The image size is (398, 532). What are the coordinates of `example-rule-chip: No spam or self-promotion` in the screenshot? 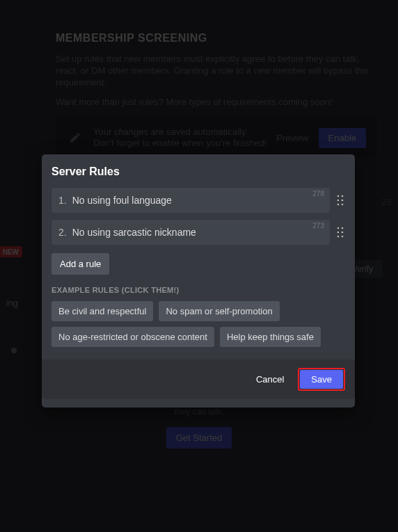 It's located at (218, 312).